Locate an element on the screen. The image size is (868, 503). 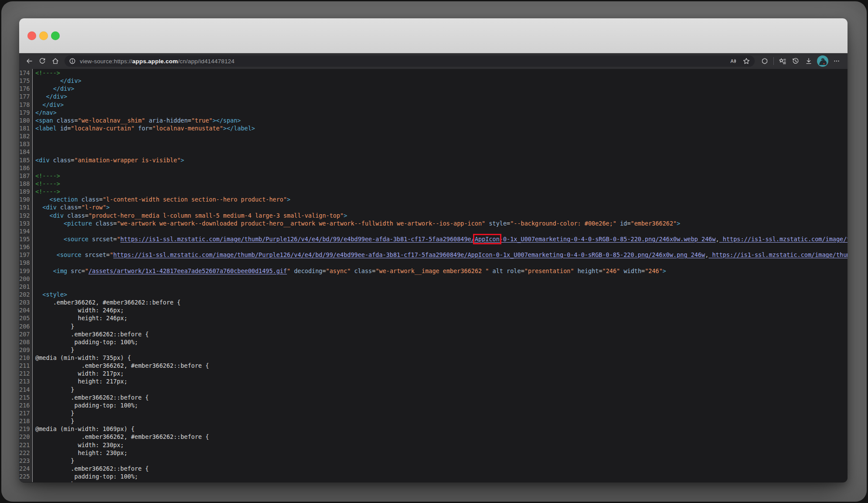
line-content: width: 230px; is located at coordinates (78, 445).